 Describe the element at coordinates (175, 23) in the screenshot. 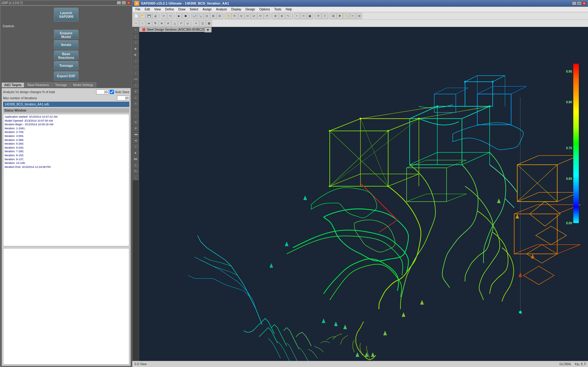

I see `tb2-7: △` at that location.